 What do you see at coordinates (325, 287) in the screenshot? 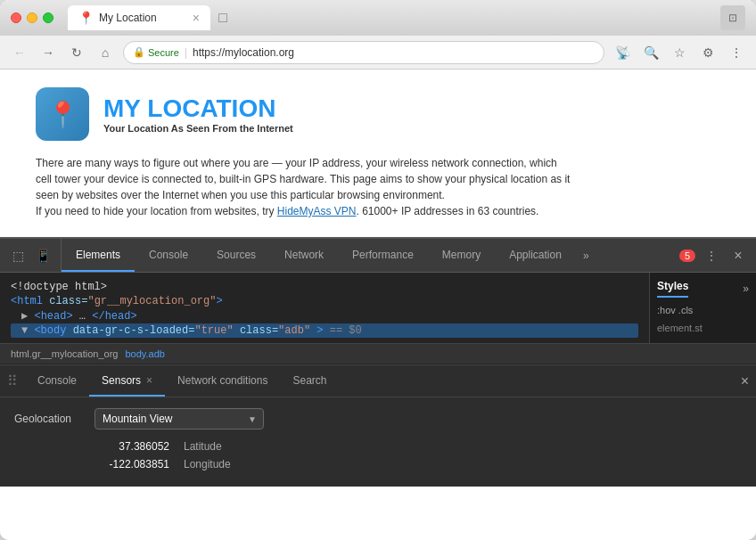
I see `dom-line-doctype: <!doctype html>` at bounding box center [325, 287].